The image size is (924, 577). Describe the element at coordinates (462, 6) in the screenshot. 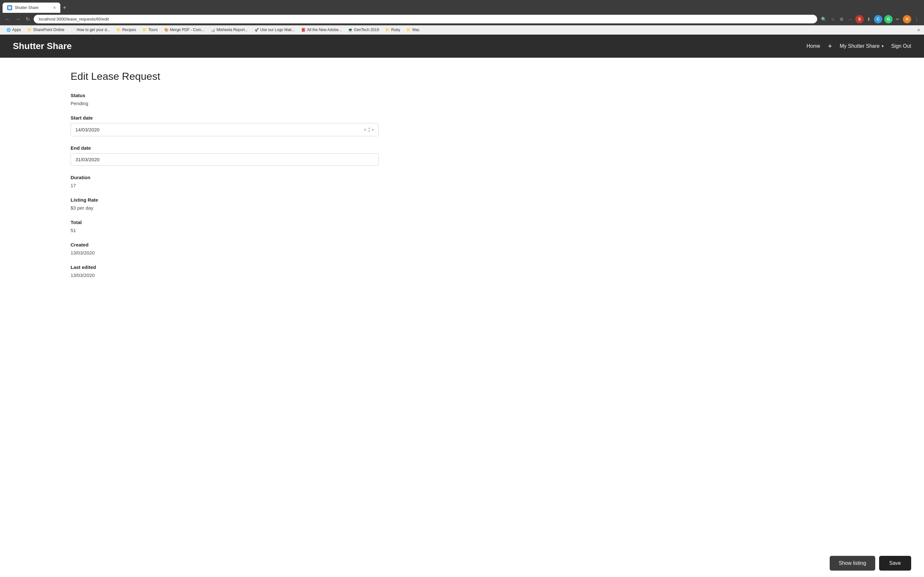

I see `tab-bar: Shutter Share × +` at that location.